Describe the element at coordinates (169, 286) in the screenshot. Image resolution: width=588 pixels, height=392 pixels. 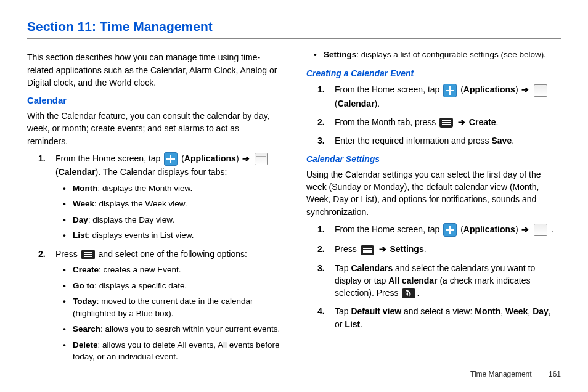
I see `opt-goto: Go to: displays a specific date.` at that location.